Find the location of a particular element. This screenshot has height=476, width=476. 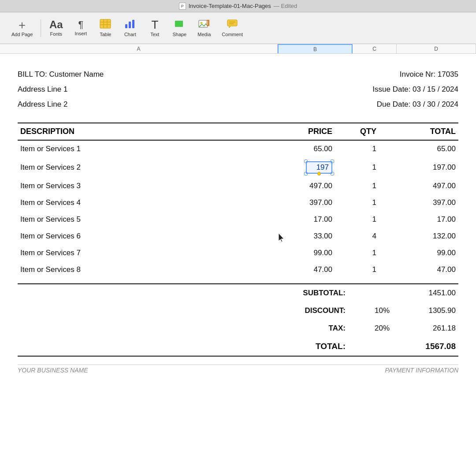

row-description: Item or Services 5 is located at coordinates (139, 219).